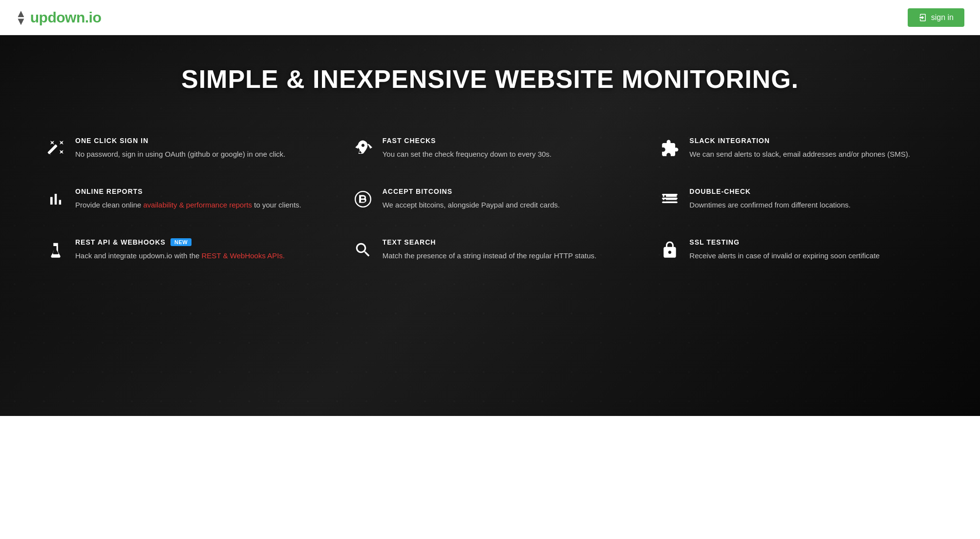 The width and height of the screenshot is (980, 539). Describe the element at coordinates (490, 199) in the screenshot. I see `feature-accept-bitcoins: ACCEPT BITCOINS We accept bitcoins, alon…` at that location.